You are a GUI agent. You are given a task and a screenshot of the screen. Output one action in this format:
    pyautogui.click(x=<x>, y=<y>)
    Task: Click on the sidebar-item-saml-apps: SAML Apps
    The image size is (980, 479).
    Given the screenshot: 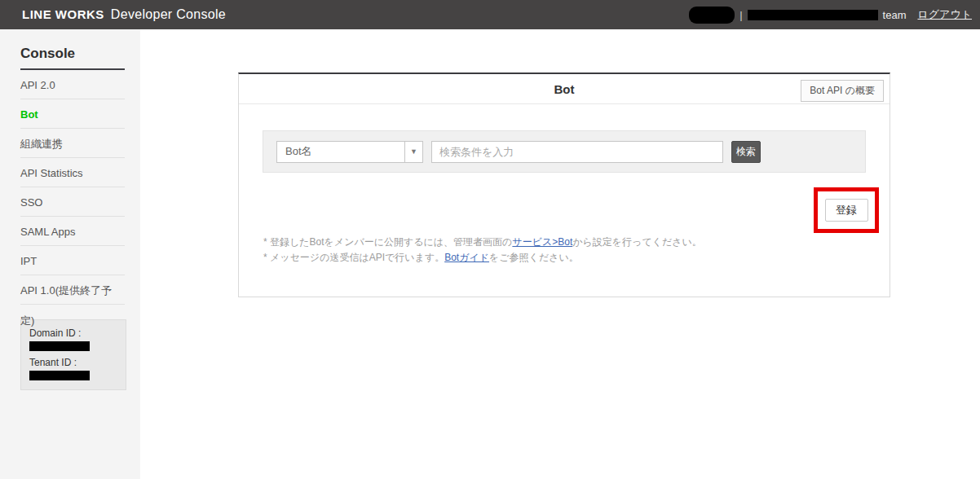 What is the action you would take?
    pyautogui.click(x=73, y=231)
    